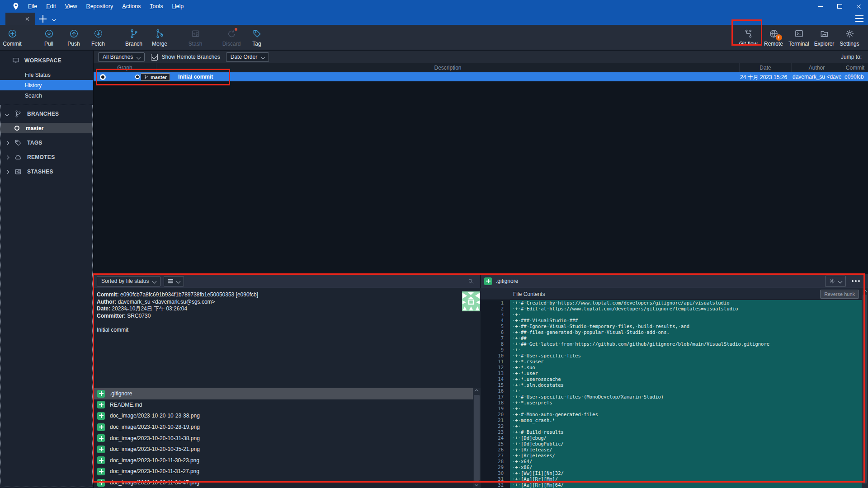 The width and height of the screenshot is (868, 488). What do you see at coordinates (178, 6) in the screenshot?
I see `menu-help: Help` at bounding box center [178, 6].